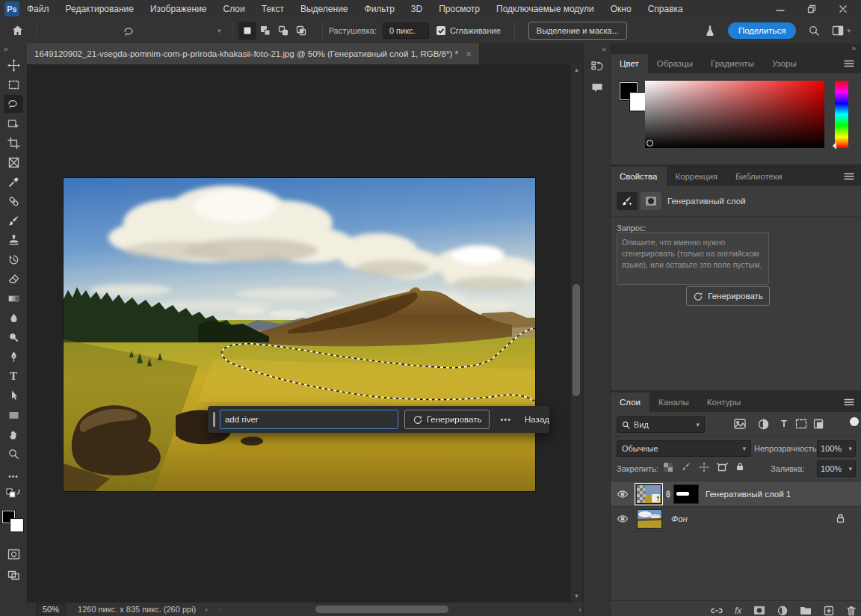 This screenshot has height=616, width=861. What do you see at coordinates (417, 9) in the screenshot?
I see `menu-3d: 3D` at bounding box center [417, 9].